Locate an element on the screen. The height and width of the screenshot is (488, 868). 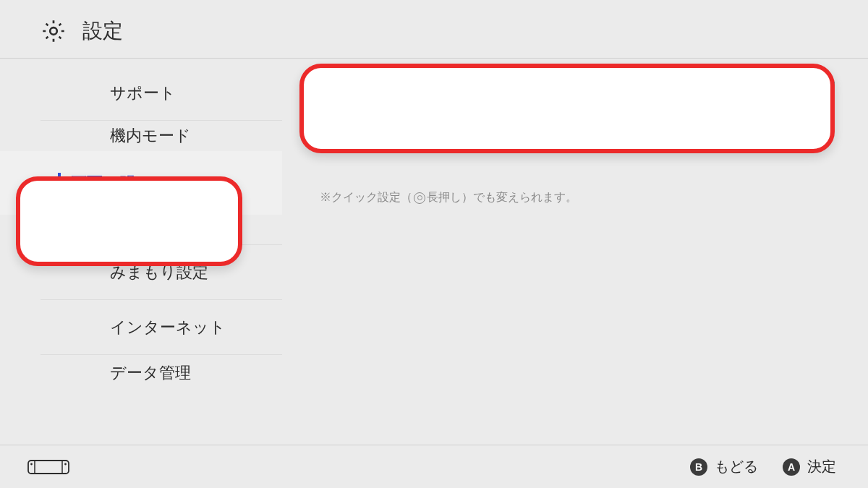
confirm-button-label: 決定 is located at coordinates (822, 467).